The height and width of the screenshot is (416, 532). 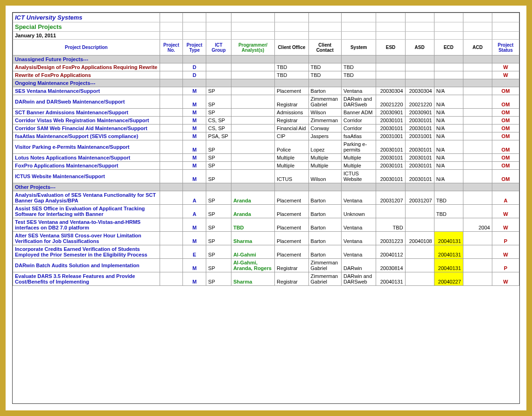 What do you see at coordinates (448, 48) in the screenshot?
I see `col-ecd: ECD` at bounding box center [448, 48].